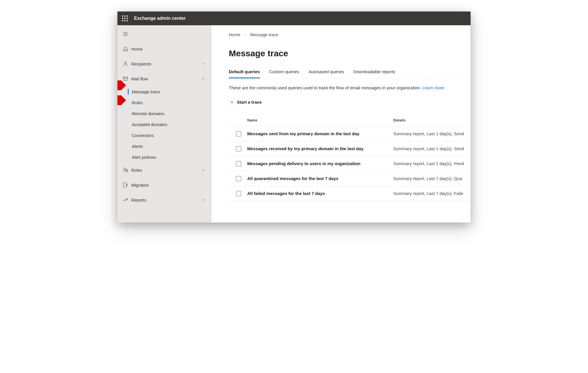 This screenshot has width=588, height=373. I want to click on sidebar-sub-label: Rules, so click(137, 103).